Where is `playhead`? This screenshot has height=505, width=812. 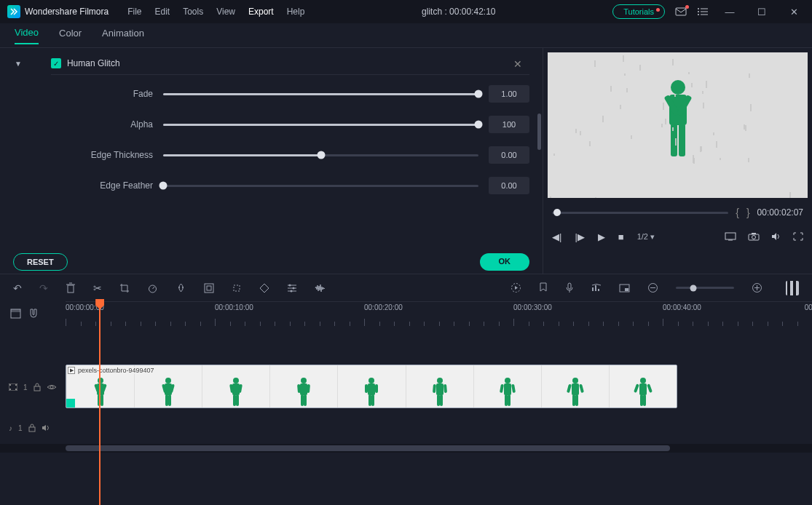
playhead is located at coordinates (100, 403).